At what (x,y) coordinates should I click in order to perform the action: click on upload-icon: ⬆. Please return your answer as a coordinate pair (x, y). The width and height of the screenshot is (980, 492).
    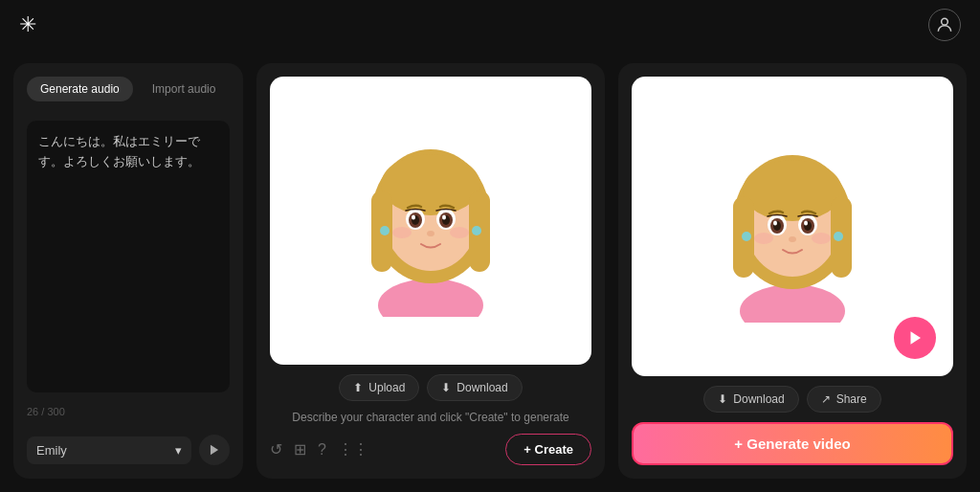
    Looking at the image, I should click on (358, 388).